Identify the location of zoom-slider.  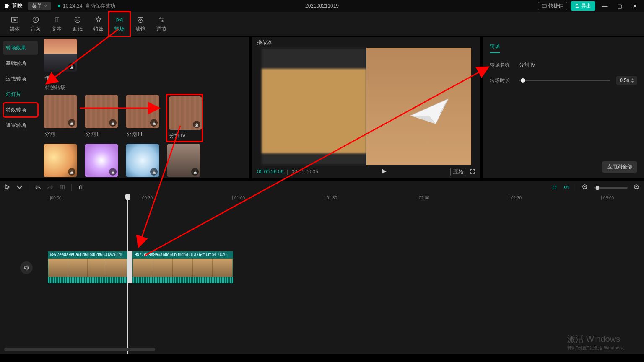
(611, 188).